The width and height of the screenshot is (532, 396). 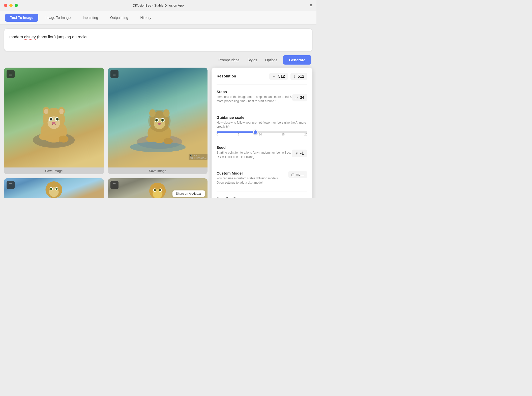 I want to click on seed-desc: Starting point for iterations (any rando…, so click(x=254, y=155).